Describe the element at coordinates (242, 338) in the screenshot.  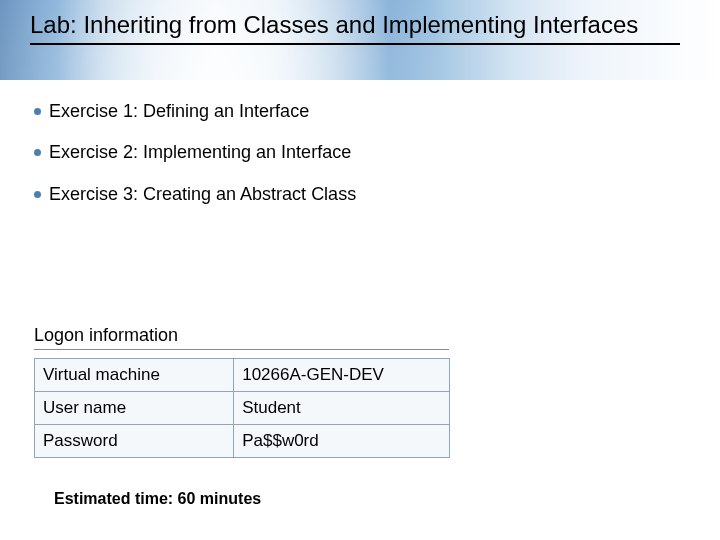
I see `logon-heading: Logon information` at that location.